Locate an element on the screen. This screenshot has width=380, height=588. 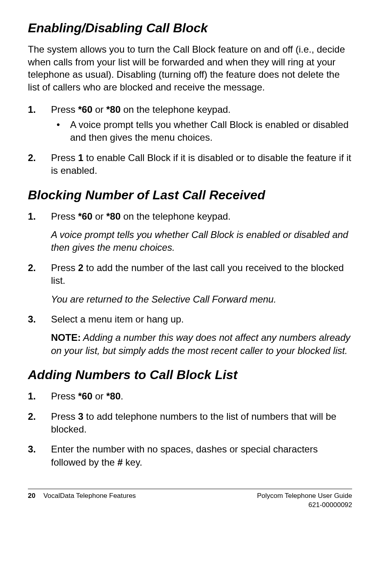
heading-adding-numbers: Adding Numbers to Call Block List is located at coordinates (190, 375).